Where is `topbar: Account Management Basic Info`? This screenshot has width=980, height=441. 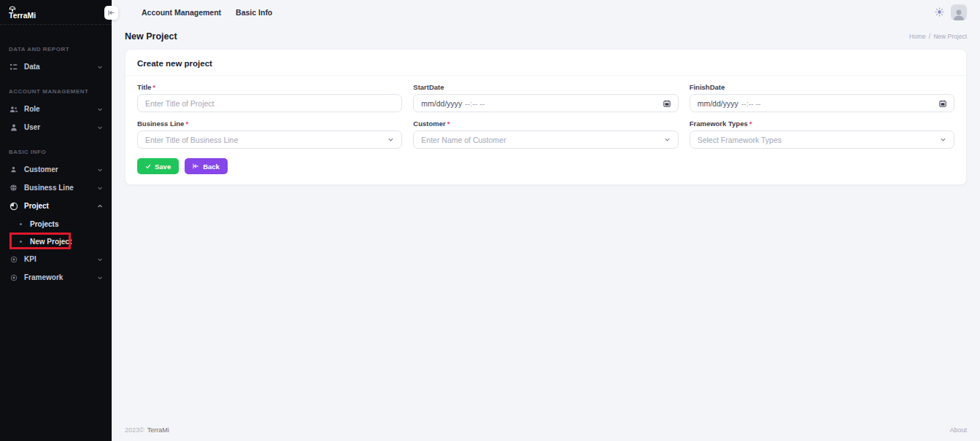
topbar: Account Management Basic Info is located at coordinates (546, 12).